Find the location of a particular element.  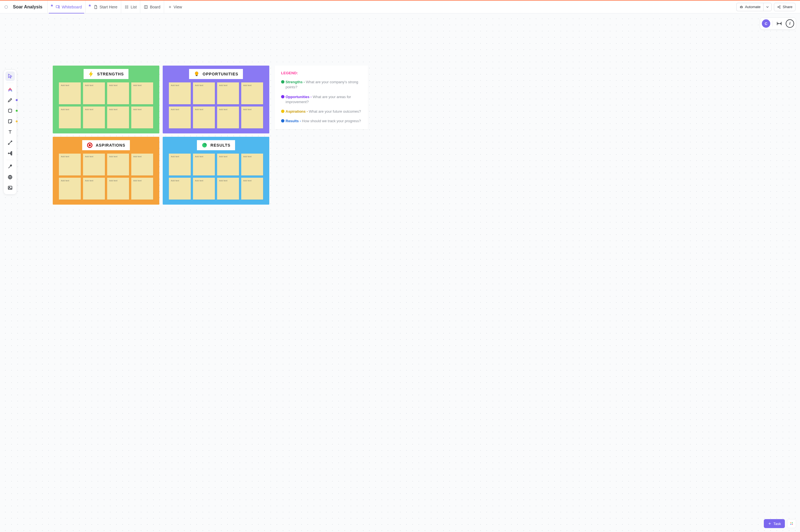

tab-whiteboard: Whiteboard is located at coordinates (67, 7).